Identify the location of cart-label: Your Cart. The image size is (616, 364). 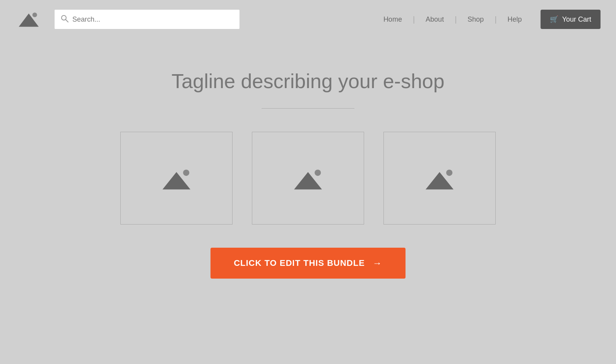
(577, 19).